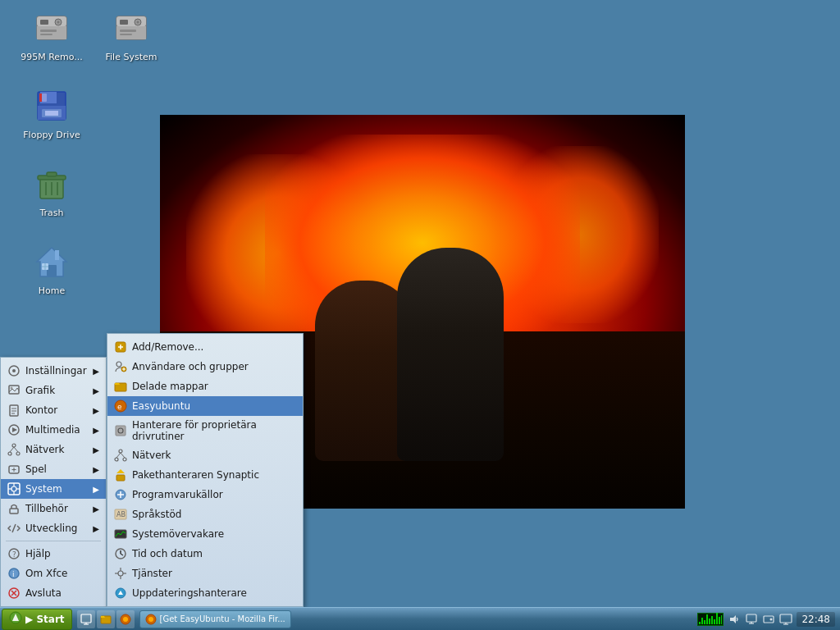  I want to click on screen-icon, so click(786, 619).